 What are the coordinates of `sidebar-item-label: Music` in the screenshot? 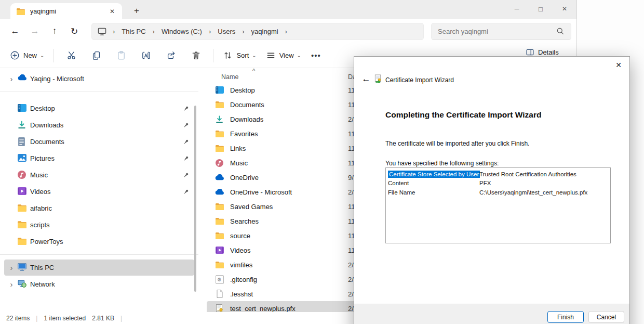 It's located at (39, 175).